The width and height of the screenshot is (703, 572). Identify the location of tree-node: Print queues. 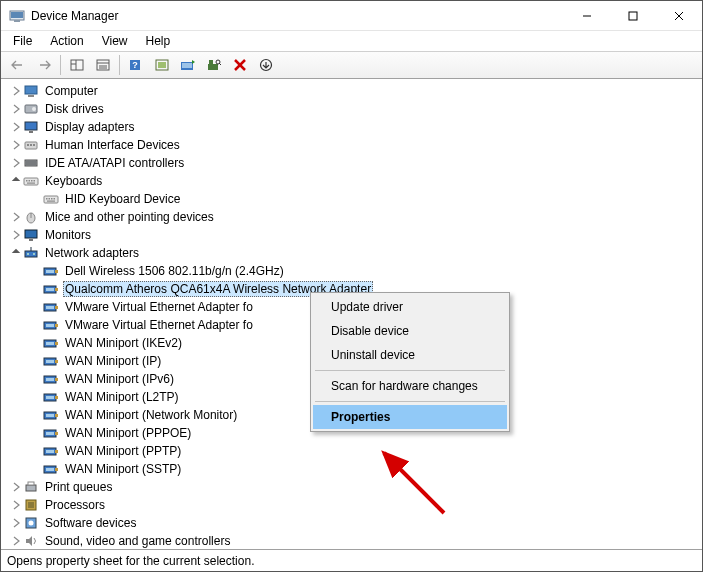
(352, 487).